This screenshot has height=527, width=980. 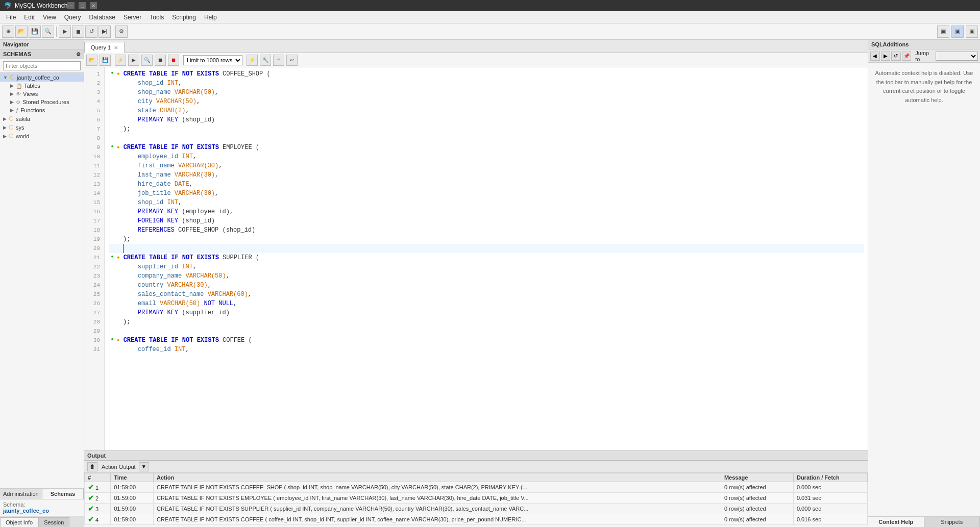 What do you see at coordinates (437, 498) in the screenshot?
I see `row-action: CREATE TABLE IF NOT EXISTS EMPLOYEE ( em…` at bounding box center [437, 498].